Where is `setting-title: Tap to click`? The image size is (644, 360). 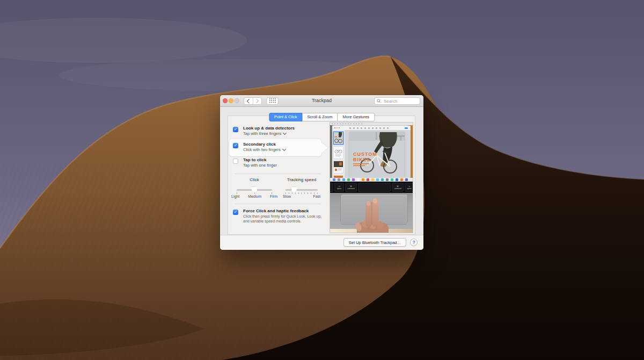 setting-title: Tap to click is located at coordinates (260, 160).